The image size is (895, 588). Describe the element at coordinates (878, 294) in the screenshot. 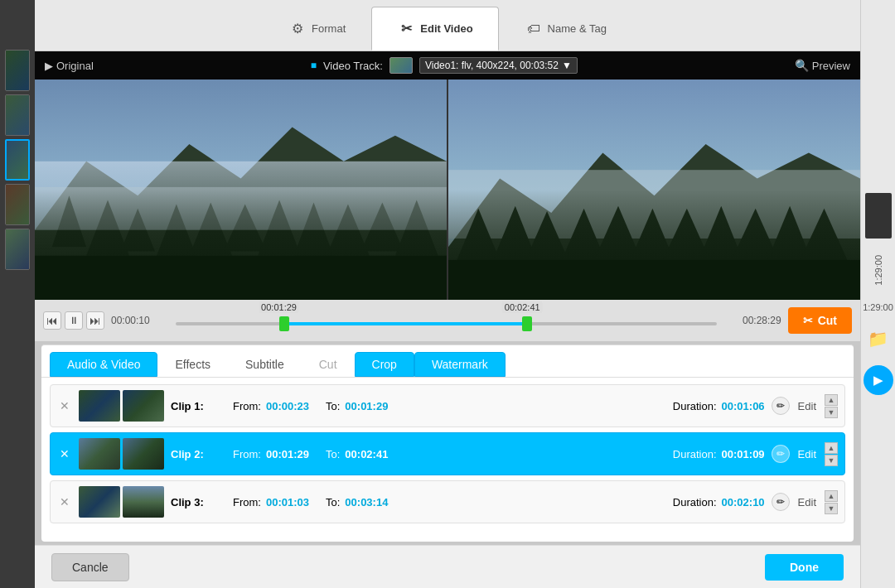

I see `sidebar-right: 1:29:00 1:29:00 📁 ▶` at that location.